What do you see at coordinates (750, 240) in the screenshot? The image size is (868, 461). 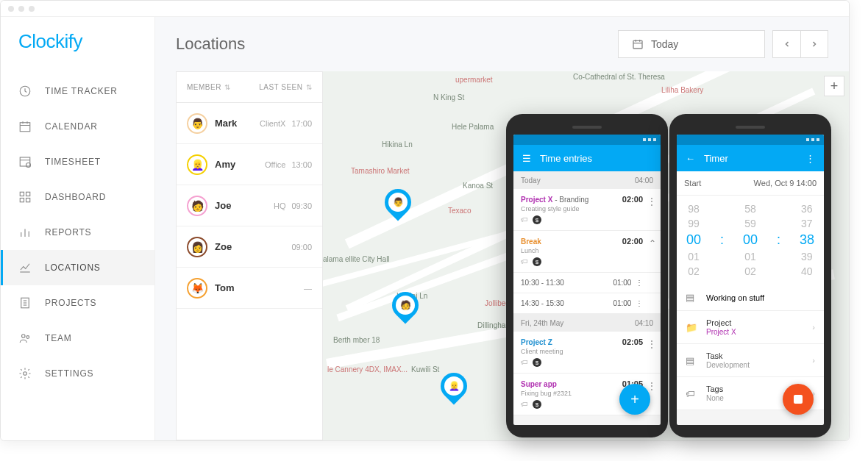 I see `picker-row: 00:00:38` at bounding box center [750, 240].